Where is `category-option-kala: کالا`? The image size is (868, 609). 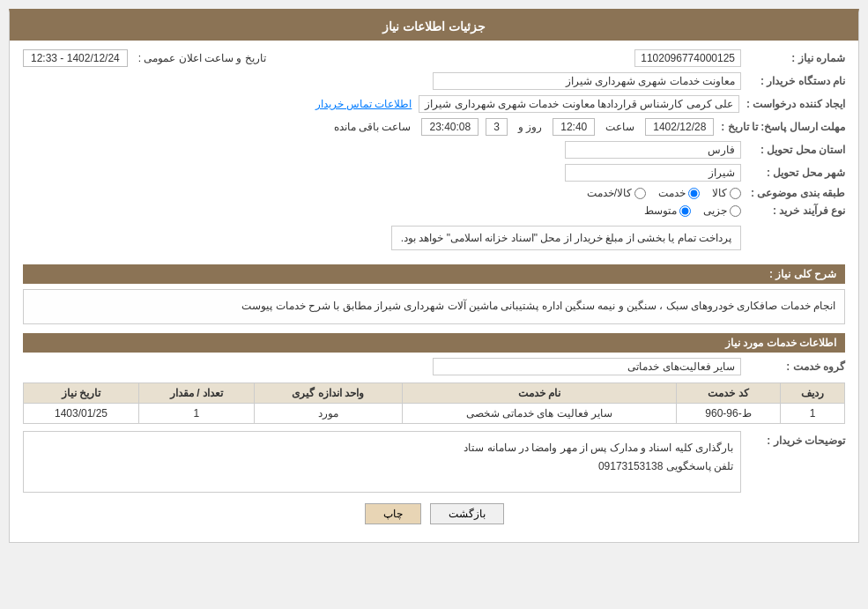 category-option-kala: کالا is located at coordinates (724, 193).